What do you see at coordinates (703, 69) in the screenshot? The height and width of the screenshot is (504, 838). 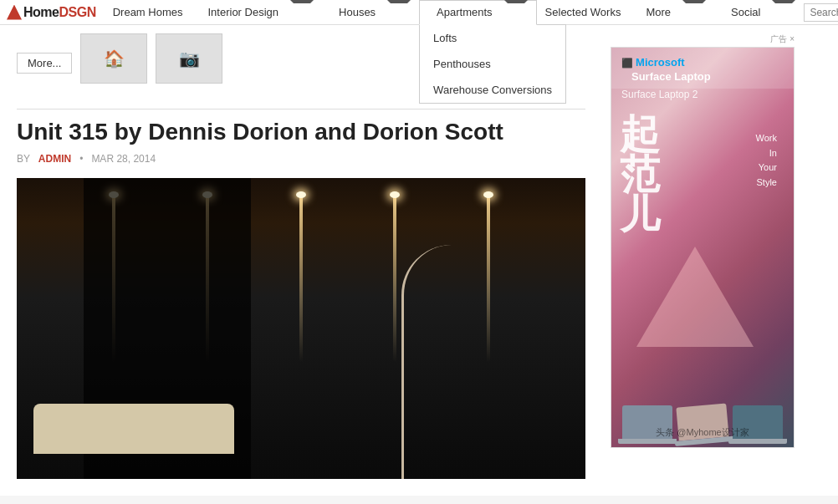 I see `ms-logo-area: ⬛ Microsoft Surface Laptop` at bounding box center [703, 69].